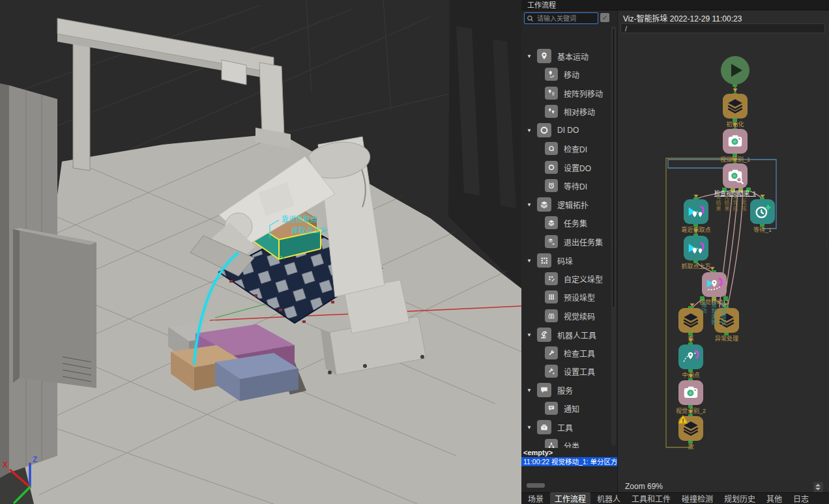 The width and height of the screenshot is (829, 504). What do you see at coordinates (567, 93) in the screenshot?
I see `sidebar-item-move-by-array: 按阵列移动` at bounding box center [567, 93].